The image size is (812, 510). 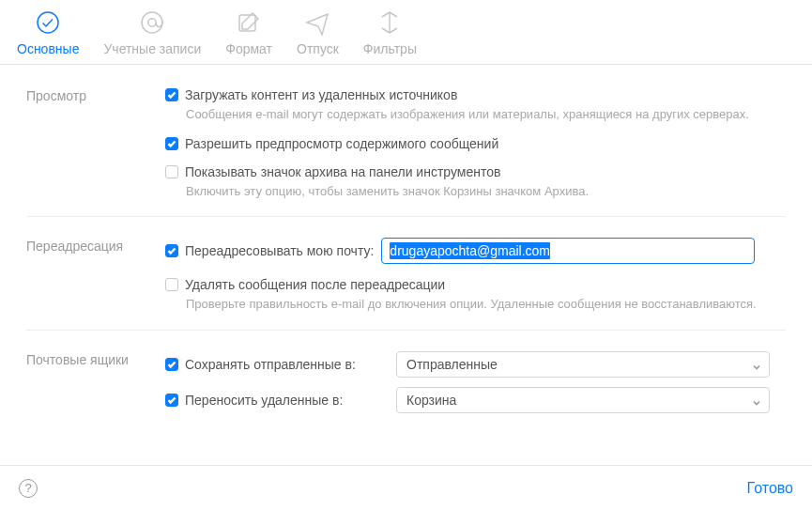 What do you see at coordinates (277, 400) in the screenshot?
I see `checkbox-move-deleted: Переносить удаленные в:` at bounding box center [277, 400].